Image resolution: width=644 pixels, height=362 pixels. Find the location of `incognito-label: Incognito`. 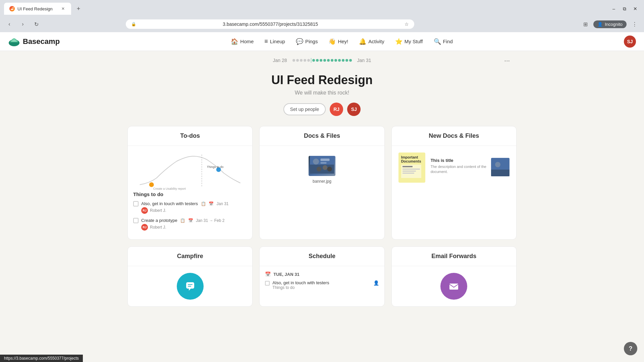

incognito-label: Incognito is located at coordinates (614, 24).